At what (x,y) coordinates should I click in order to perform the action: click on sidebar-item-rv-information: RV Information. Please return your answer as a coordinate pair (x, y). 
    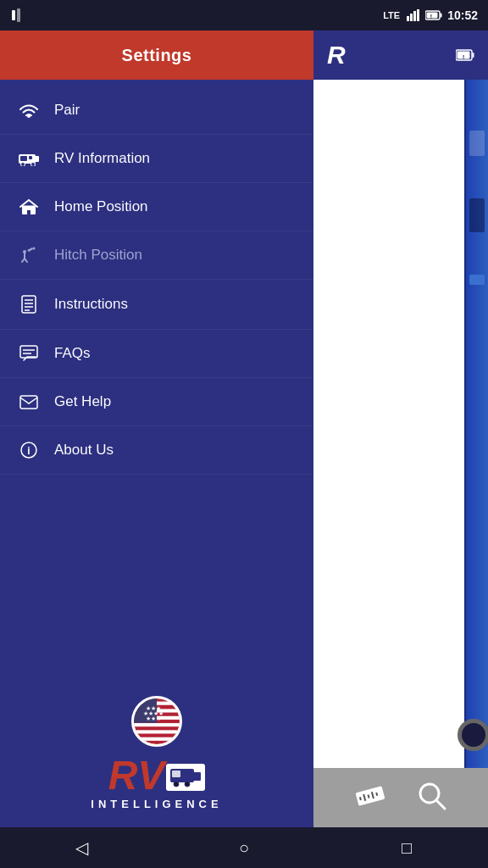
    Looking at the image, I should click on (157, 159).